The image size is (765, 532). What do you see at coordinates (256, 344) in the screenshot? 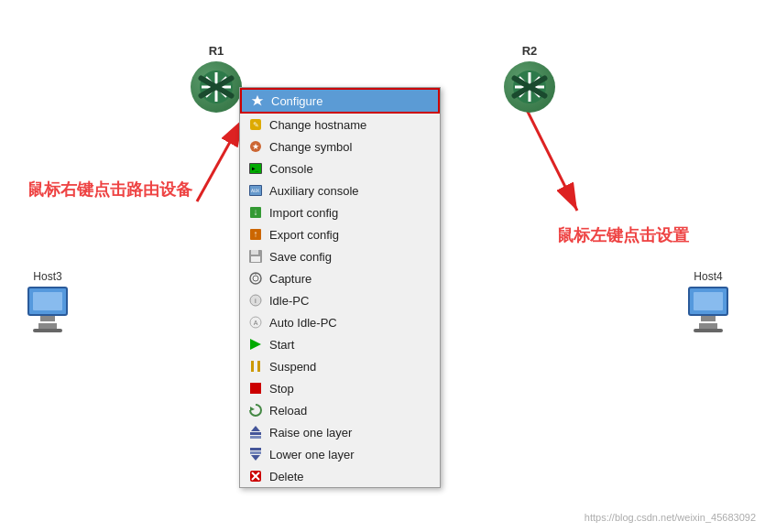
I see `start-icon` at bounding box center [256, 344].